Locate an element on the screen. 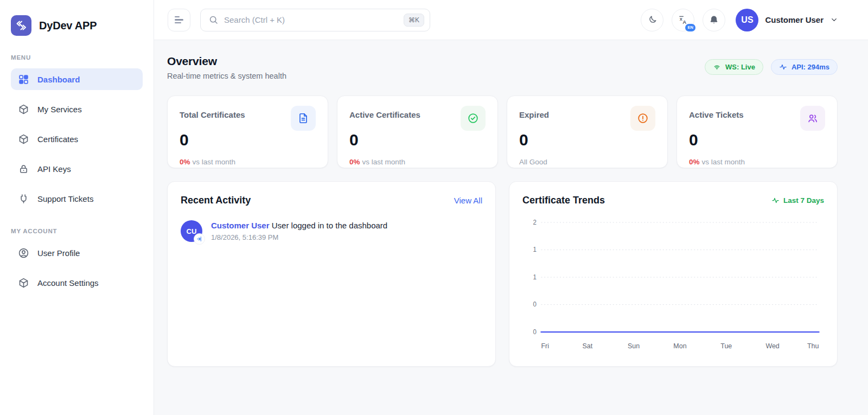  grid-icon is located at coordinates (23, 79).